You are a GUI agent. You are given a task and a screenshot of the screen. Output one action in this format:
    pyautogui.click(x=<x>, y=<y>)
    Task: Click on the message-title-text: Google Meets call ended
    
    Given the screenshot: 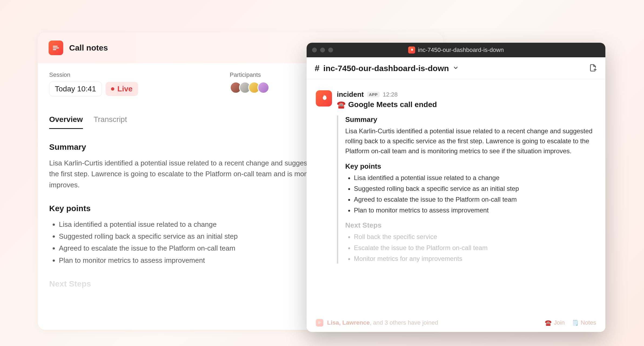 What is the action you would take?
    pyautogui.click(x=393, y=105)
    